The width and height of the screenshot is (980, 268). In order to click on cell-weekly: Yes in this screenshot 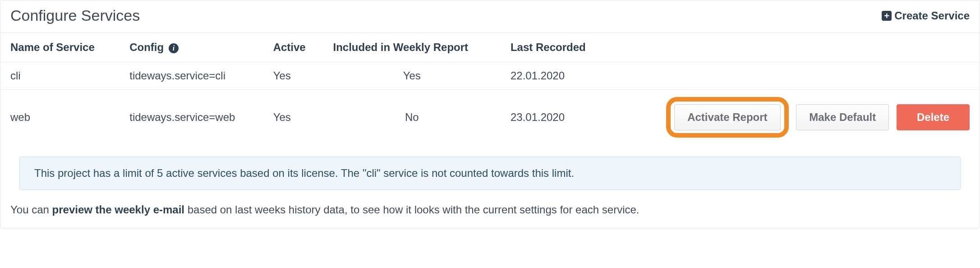, I will do `click(412, 76)`.